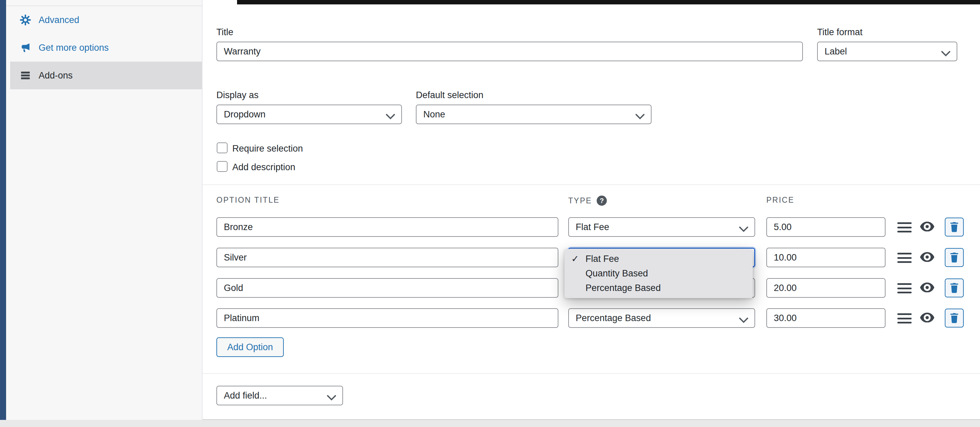 This screenshot has height=427, width=980. I want to click on display-as-label: Display as, so click(237, 95).